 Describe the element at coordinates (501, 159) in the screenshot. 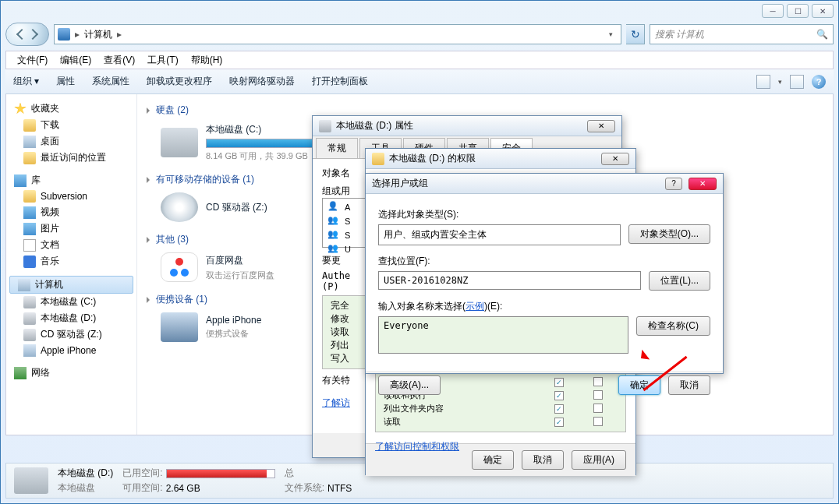

I see `dialog-titlebar: 本地磁盘 (D:) 的权限 ✕` at that location.